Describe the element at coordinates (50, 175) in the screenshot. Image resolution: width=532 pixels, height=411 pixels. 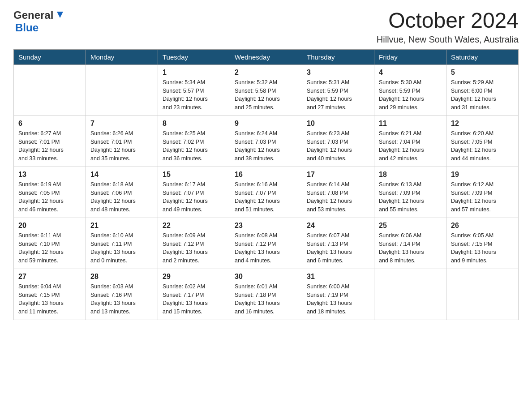
I see `day-number: 13` at that location.